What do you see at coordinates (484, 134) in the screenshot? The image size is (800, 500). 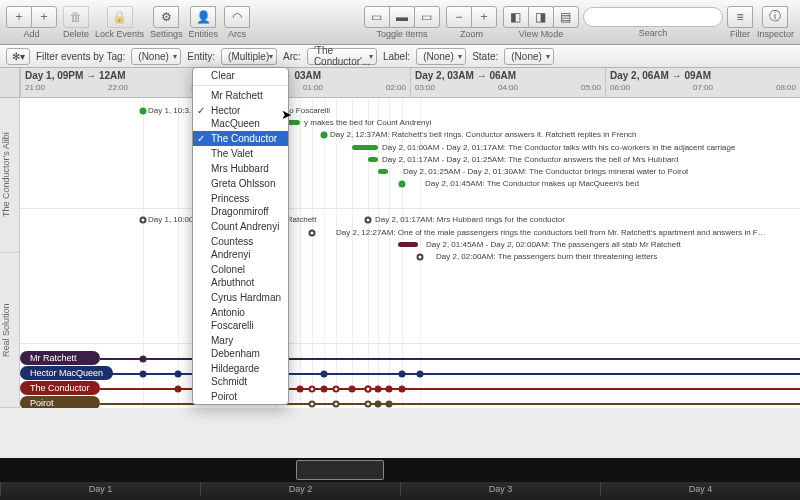 I see `event-label: Day 2, 12:37AM: Ratchett's bell rings. C…` at bounding box center [484, 134].